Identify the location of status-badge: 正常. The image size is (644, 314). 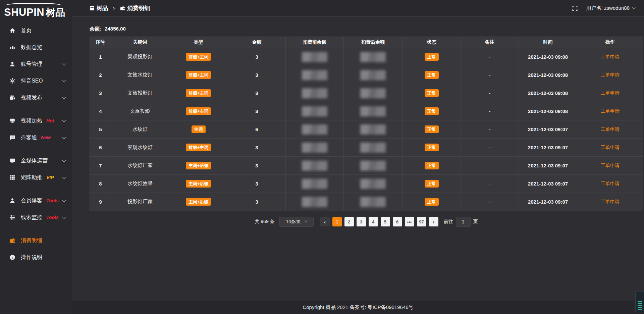
(432, 93).